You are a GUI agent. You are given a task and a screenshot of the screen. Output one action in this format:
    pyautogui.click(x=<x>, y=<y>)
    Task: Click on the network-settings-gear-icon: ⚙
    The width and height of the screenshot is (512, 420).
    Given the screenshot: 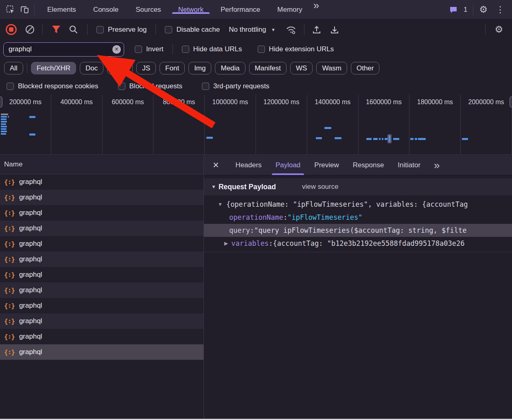 What is the action you would take?
    pyautogui.click(x=499, y=29)
    